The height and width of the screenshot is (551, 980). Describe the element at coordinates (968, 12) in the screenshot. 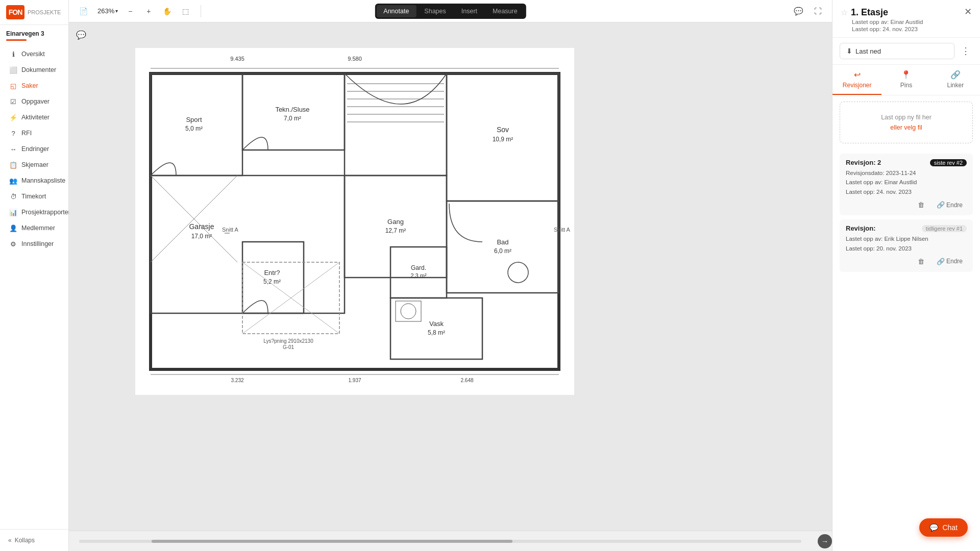

I see `close-panel-button: ✕` at that location.